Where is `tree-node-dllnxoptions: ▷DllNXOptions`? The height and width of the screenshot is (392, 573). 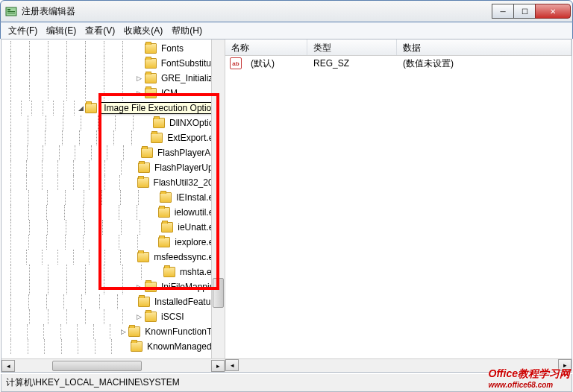 tree-node-dllnxoptions: ▷DllNXOptions is located at coordinates (115, 123).